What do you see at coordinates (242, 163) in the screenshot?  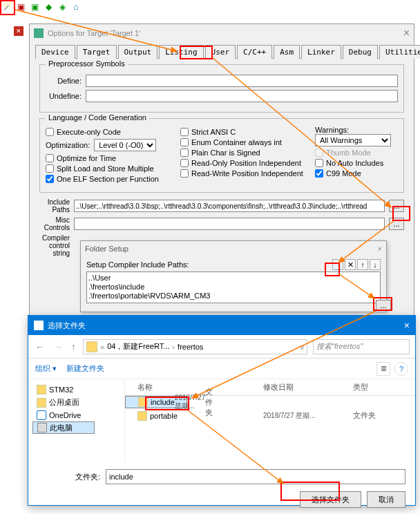 I see `ro-pos-check: Read-Only Position Independent` at bounding box center [242, 163].